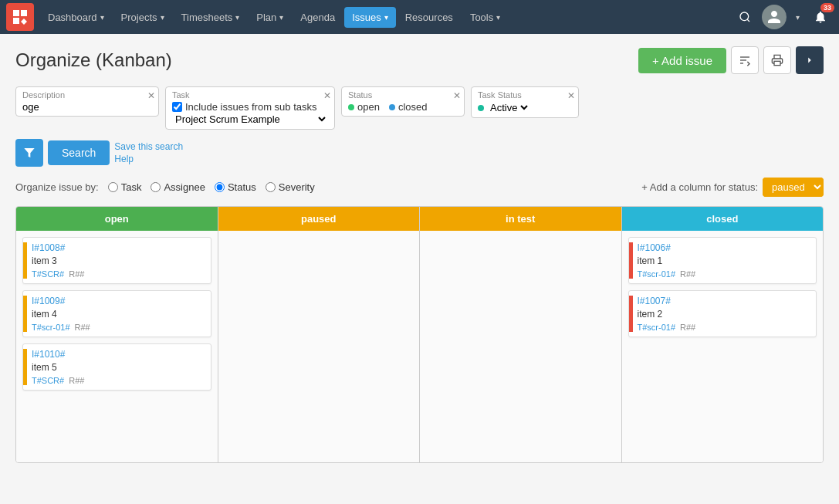 The height and width of the screenshot is (504, 839). What do you see at coordinates (270, 17) in the screenshot?
I see `nav-plan: Plan ▾` at bounding box center [270, 17].